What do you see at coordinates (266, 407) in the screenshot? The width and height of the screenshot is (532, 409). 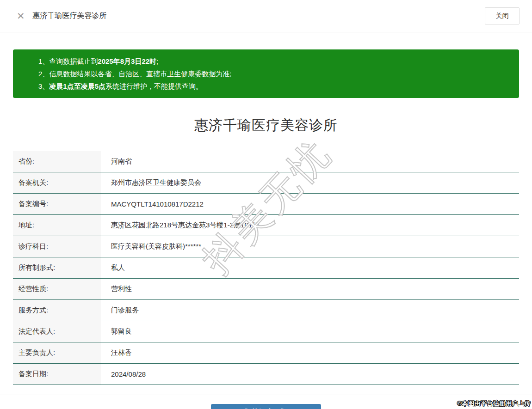 I see `close-window-button: 〖关闭窗口〗` at bounding box center [266, 407].